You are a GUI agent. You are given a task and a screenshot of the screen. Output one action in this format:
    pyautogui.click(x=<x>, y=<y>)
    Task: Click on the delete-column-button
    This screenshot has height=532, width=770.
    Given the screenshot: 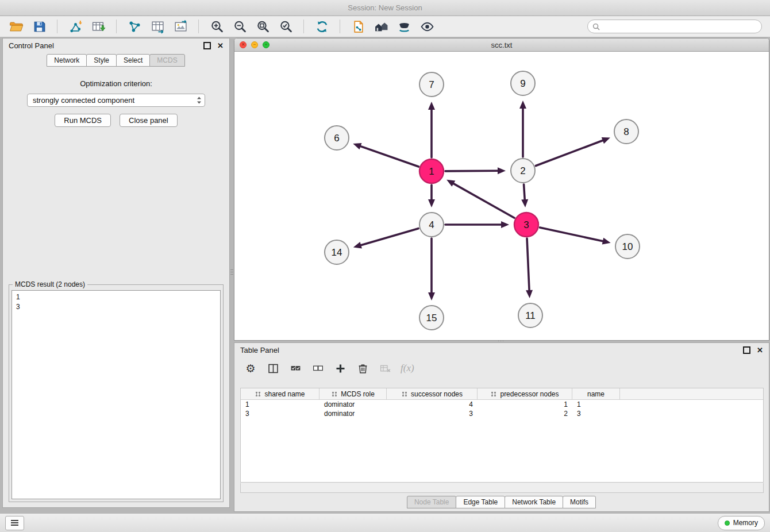 What is the action you would take?
    pyautogui.click(x=363, y=368)
    